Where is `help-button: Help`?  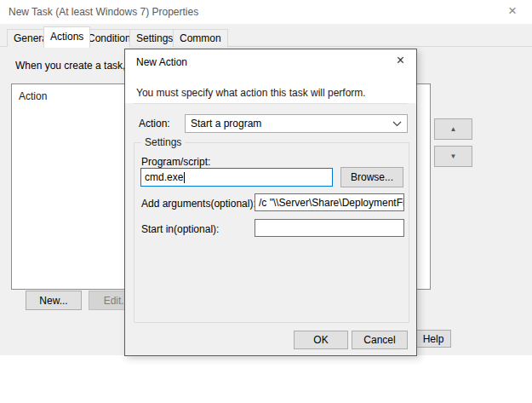 help-button: Help is located at coordinates (433, 339).